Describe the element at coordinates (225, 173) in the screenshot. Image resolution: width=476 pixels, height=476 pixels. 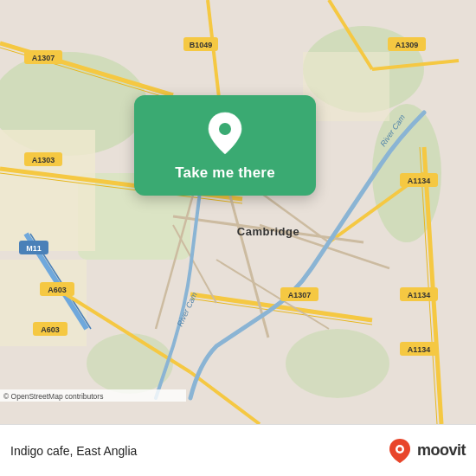
I see `take-me-there-button: Take me there` at that location.